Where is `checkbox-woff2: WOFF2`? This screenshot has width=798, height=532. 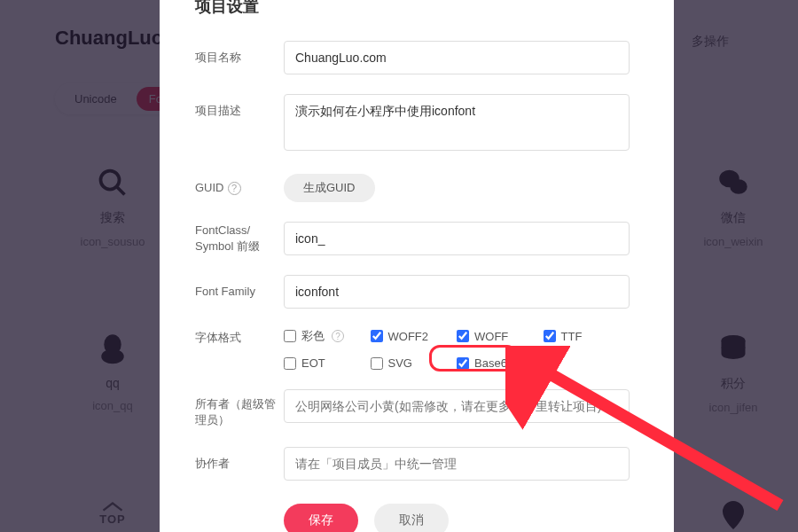 checkbox-woff2: WOFF2 is located at coordinates (414, 337).